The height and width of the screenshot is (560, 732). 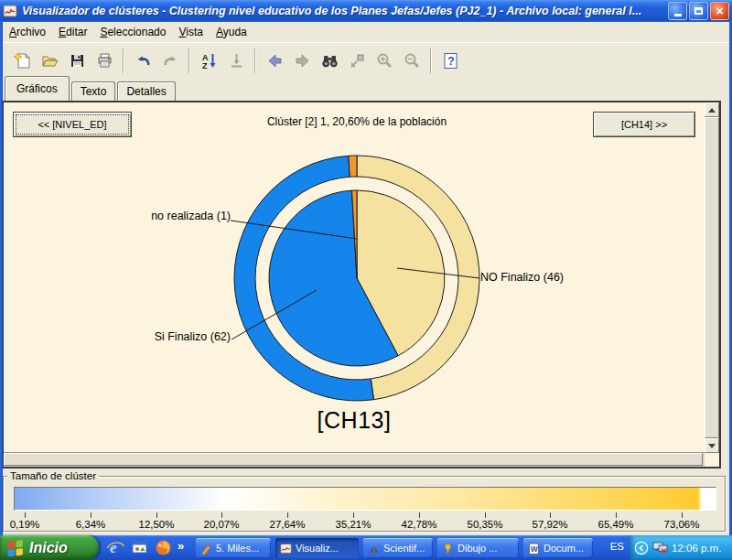 What do you see at coordinates (398, 548) in the screenshot?
I see `taskbar-button-scientific: Scientif...` at bounding box center [398, 548].